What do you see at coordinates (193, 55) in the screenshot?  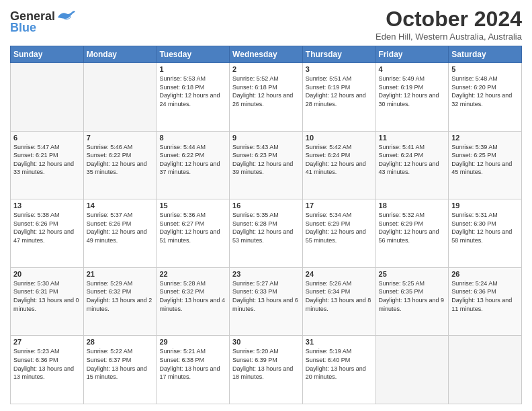 I see `weekday-header-tuesday: Tuesday` at bounding box center [193, 55].